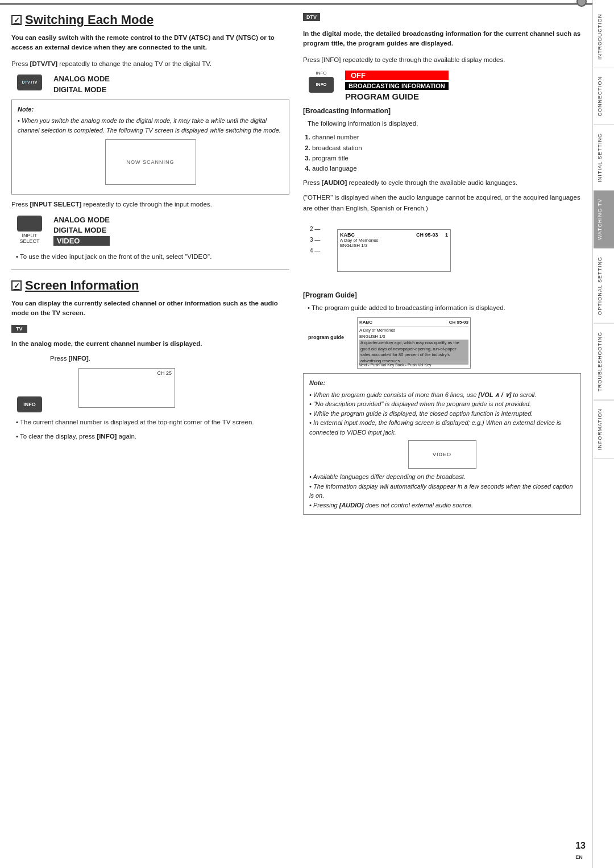 The image size is (614, 868). What do you see at coordinates (150, 344) in the screenshot?
I see `analog-note: In the analog mode, the current channel …` at bounding box center [150, 344].